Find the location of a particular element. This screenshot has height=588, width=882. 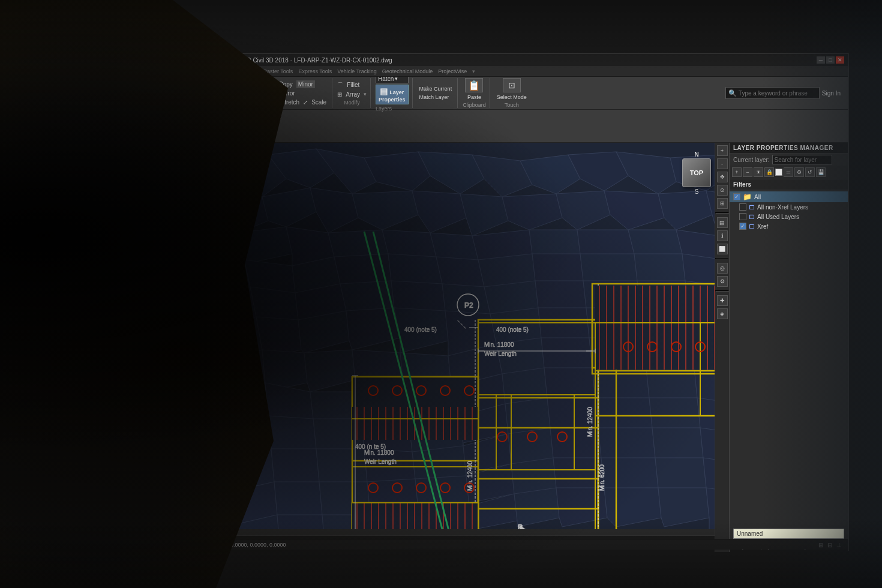

viewcube: TOP is located at coordinates (697, 173).